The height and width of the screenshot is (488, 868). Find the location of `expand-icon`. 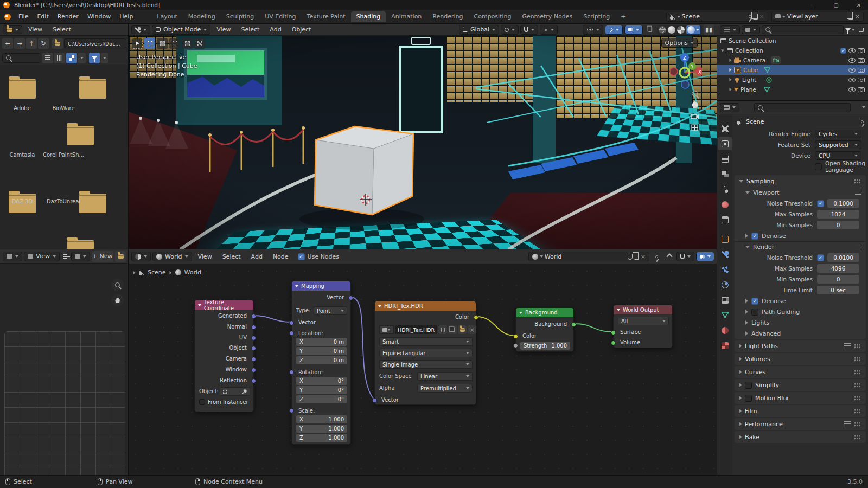

expand-icon is located at coordinates (723, 50).